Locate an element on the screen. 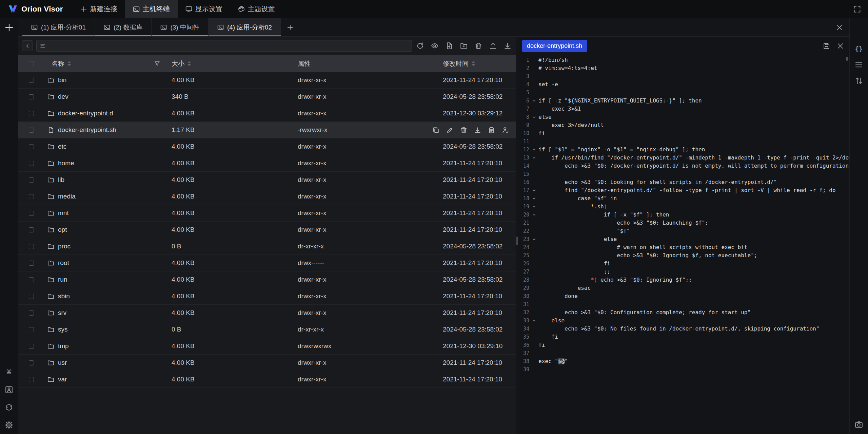 The image size is (868, 434). gear-icon is located at coordinates (9, 425).